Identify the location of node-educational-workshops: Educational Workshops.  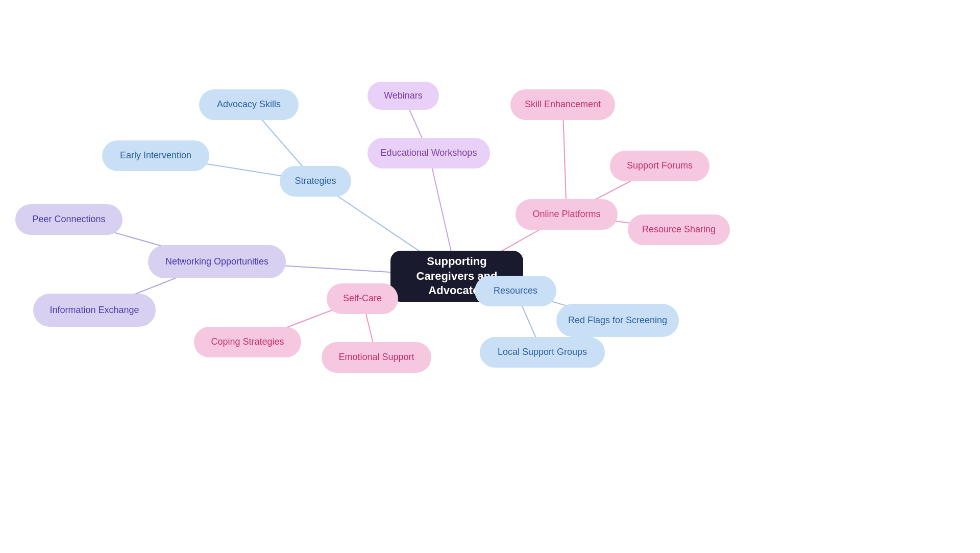
(429, 153).